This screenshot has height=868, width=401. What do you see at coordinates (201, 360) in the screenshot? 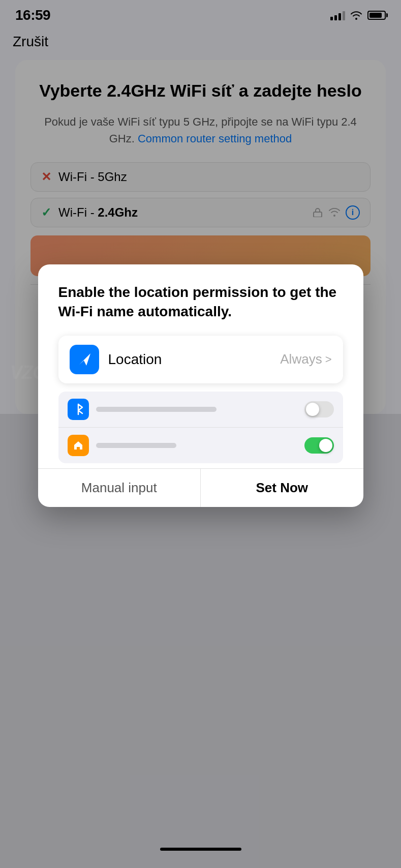
I see `location-row: Location Always >` at bounding box center [201, 360].